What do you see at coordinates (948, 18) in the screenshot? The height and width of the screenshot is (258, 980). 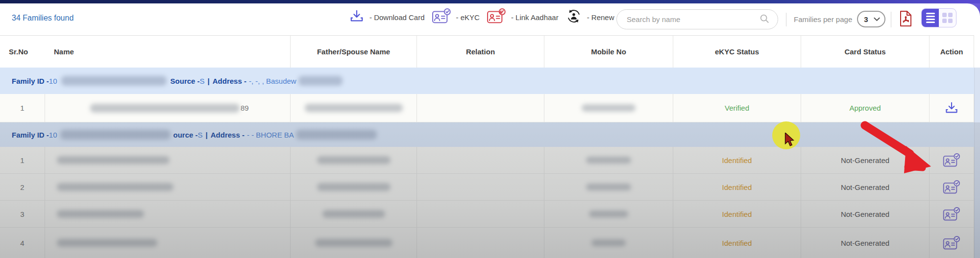 I see `grid-view-button` at bounding box center [948, 18].